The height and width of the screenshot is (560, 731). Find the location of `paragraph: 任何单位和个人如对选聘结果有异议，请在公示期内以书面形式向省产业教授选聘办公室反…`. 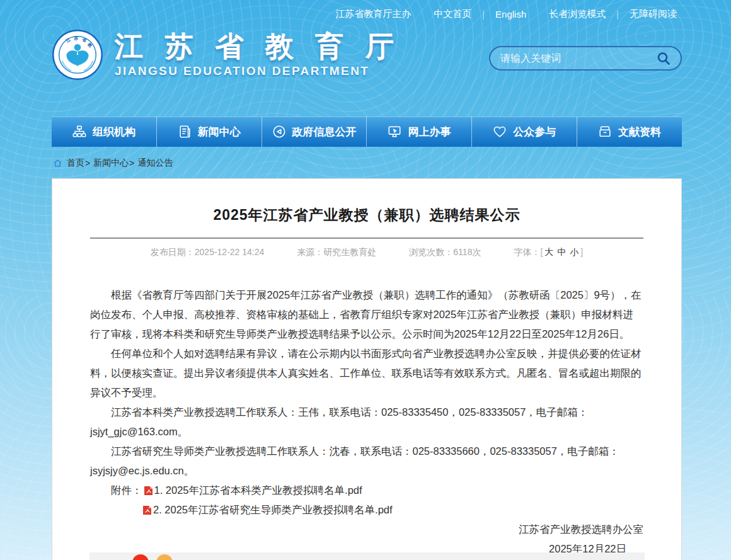

paragraph: 任何单位和个人如对选聘结果有异议，请在公示期内以书面形式向省产业教授选聘办公室反… is located at coordinates (367, 373).